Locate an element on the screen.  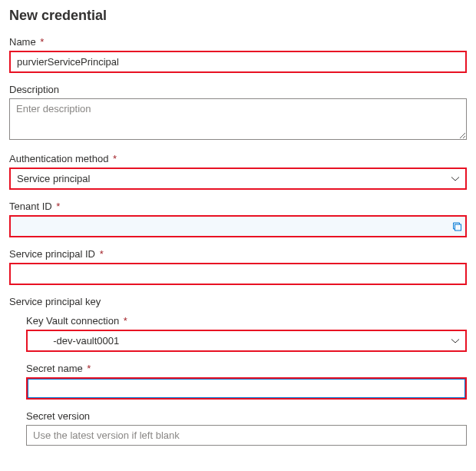
field-description: Description is located at coordinates (238, 113).